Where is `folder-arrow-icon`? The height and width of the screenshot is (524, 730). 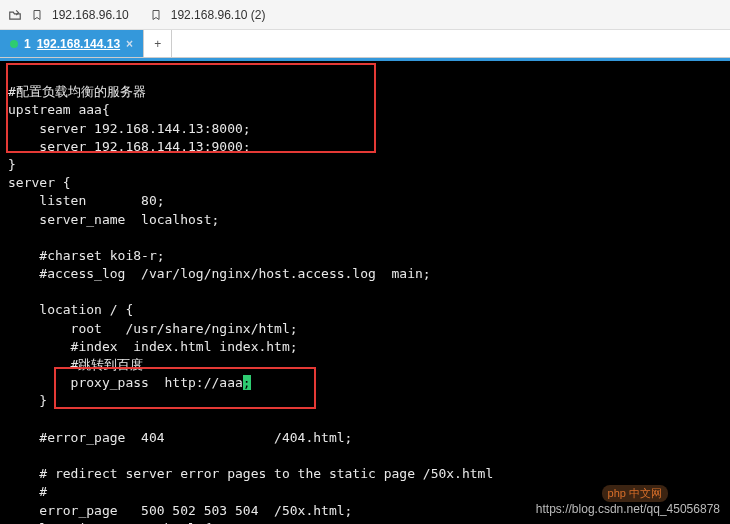 folder-arrow-icon is located at coordinates (15, 15).